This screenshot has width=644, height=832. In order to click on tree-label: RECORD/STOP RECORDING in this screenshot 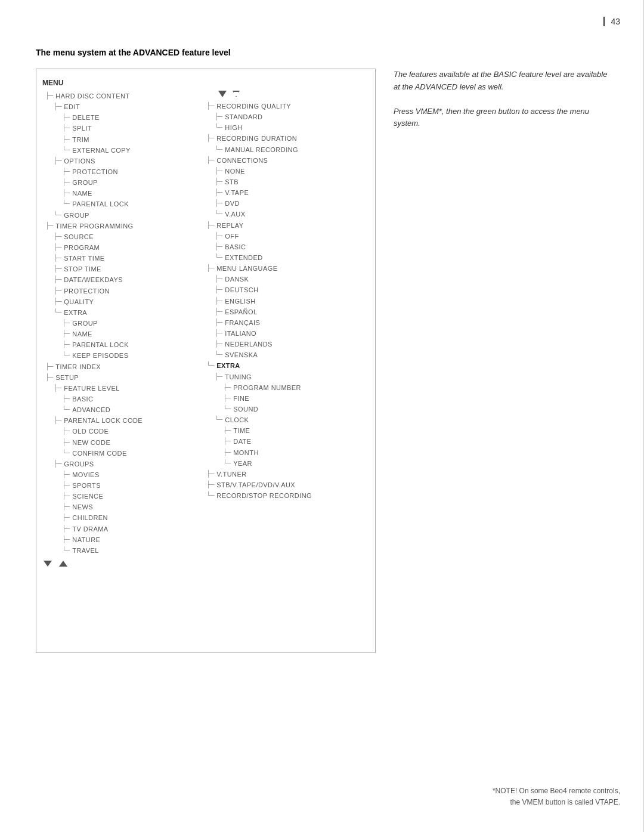, I will do `click(264, 496)`.